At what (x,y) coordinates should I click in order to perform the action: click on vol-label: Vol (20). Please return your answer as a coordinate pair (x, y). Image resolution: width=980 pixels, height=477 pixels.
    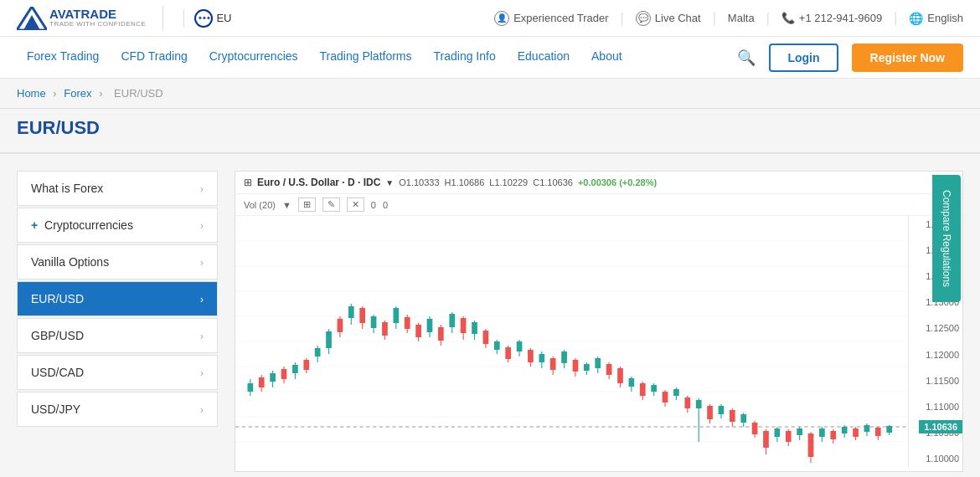
    Looking at the image, I should click on (260, 205).